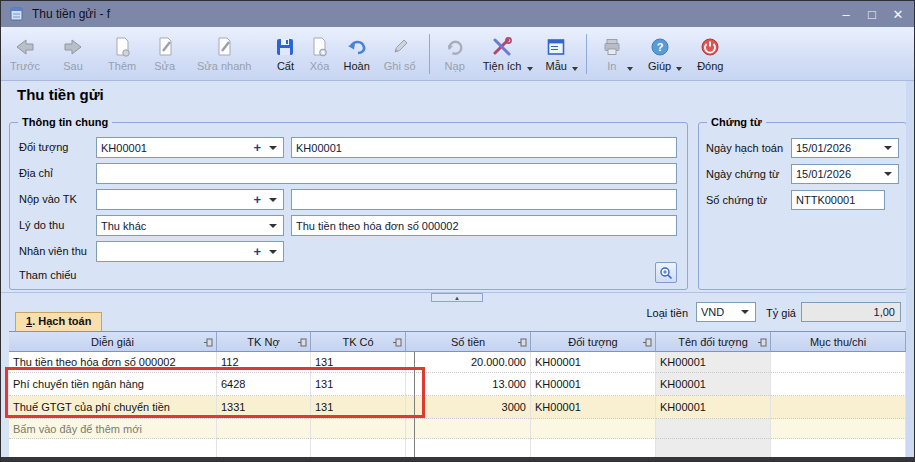 The image size is (915, 462). Describe the element at coordinates (113, 429) in the screenshot. I see `add-new-row-label: Bấm vào đây để thêm mới` at that location.